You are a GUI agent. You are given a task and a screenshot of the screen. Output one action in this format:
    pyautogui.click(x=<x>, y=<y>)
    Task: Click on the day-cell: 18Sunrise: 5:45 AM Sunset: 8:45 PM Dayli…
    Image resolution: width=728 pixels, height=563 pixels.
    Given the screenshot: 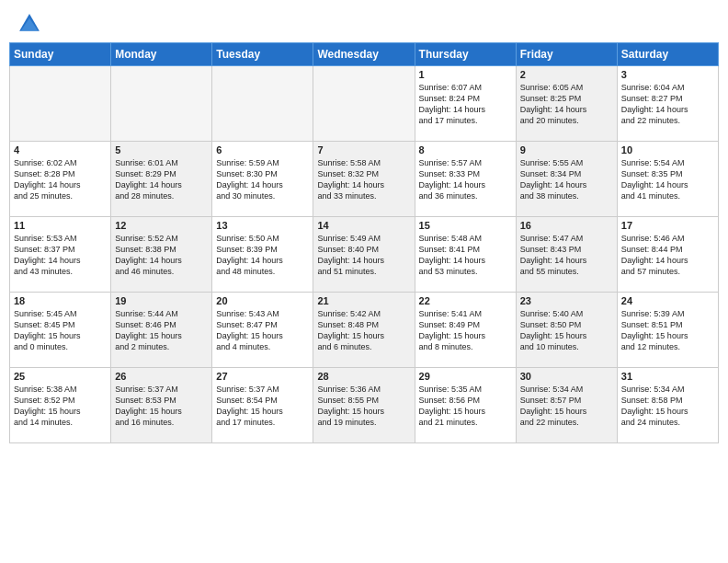 What is the action you would take?
    pyautogui.click(x=61, y=330)
    